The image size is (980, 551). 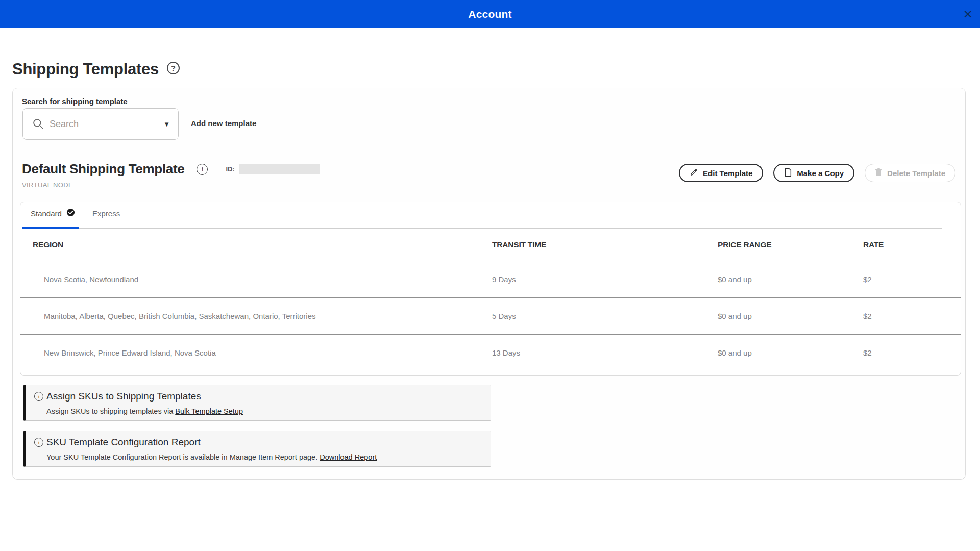 I want to click on close-icon: ✕, so click(x=968, y=14).